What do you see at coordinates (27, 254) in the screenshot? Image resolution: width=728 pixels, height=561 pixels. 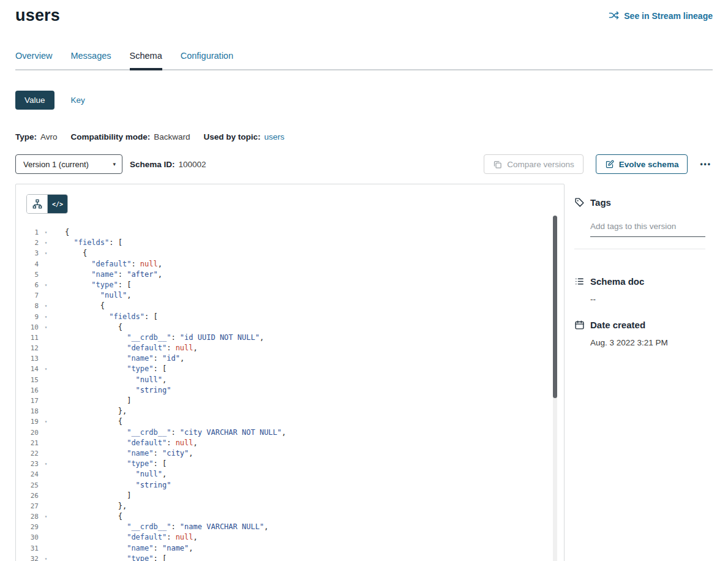 I see `line-number: 3` at bounding box center [27, 254].